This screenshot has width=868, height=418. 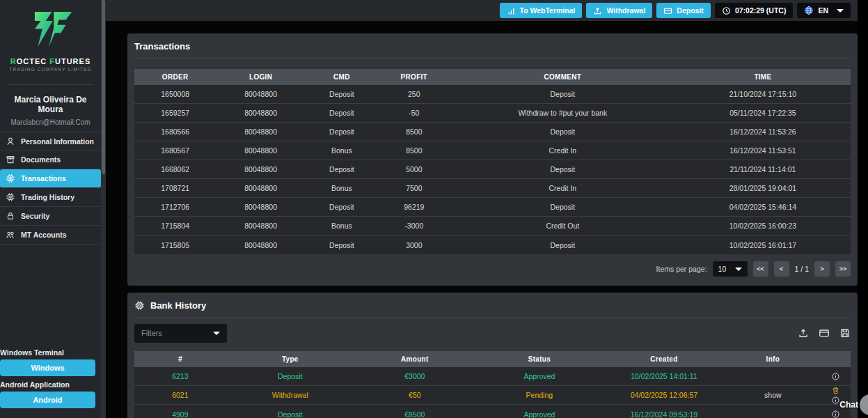 I want to click on deposit-button: Deposit, so click(x=684, y=10).